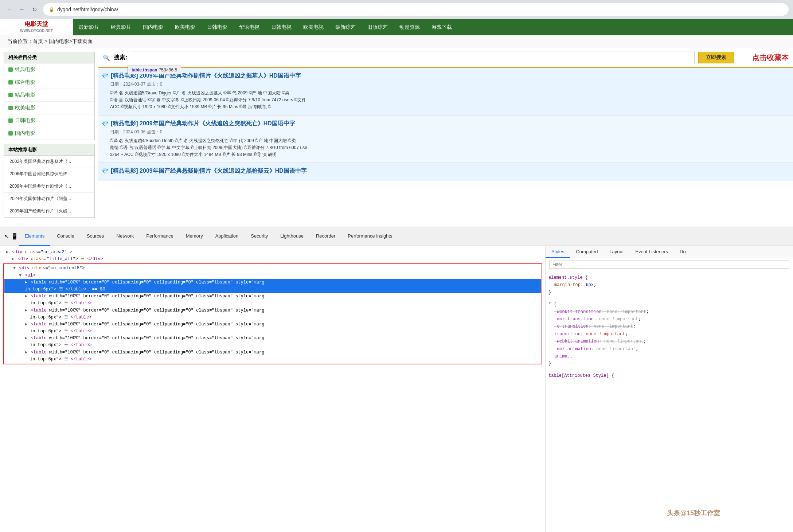  Describe the element at coordinates (273, 252) in the screenshot. I see `html-line-0: ▶ <div class="co_area2" >` at that location.